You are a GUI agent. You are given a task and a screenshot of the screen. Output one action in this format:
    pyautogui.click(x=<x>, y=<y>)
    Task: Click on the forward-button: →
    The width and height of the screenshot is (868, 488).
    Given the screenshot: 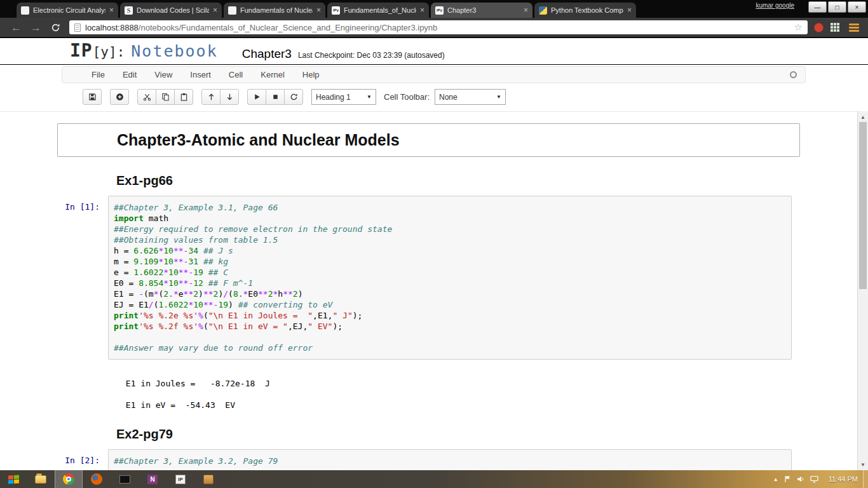 What is the action you would take?
    pyautogui.click(x=36, y=28)
    